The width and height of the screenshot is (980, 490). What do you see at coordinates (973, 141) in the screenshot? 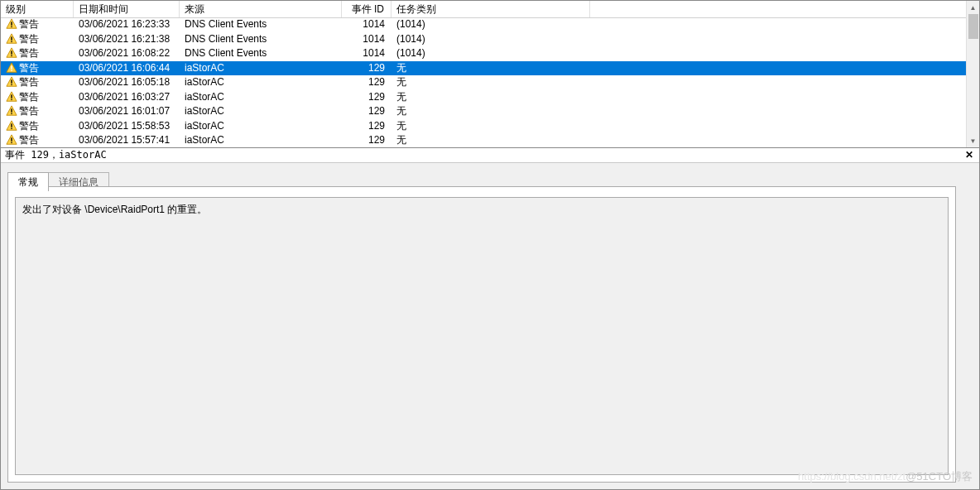
I see `scroll-down-icon: ▼` at bounding box center [973, 141].